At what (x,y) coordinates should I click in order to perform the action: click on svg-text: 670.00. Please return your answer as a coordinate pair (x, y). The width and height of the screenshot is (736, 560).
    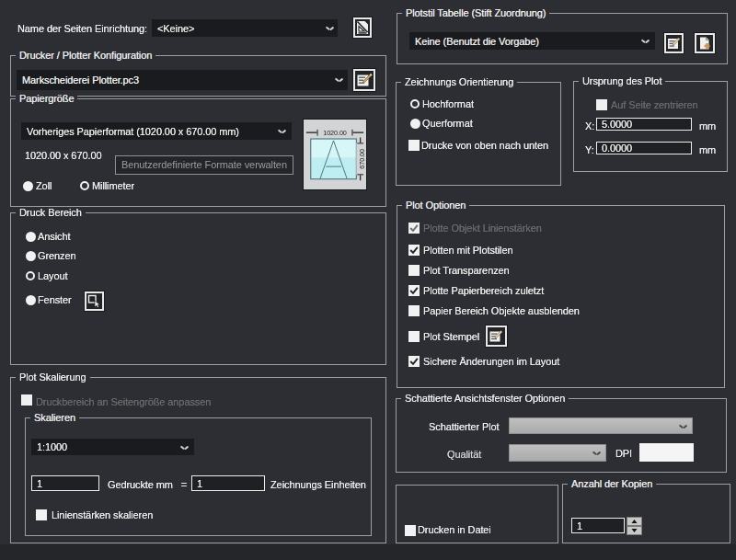
    Looking at the image, I should click on (362, 159).